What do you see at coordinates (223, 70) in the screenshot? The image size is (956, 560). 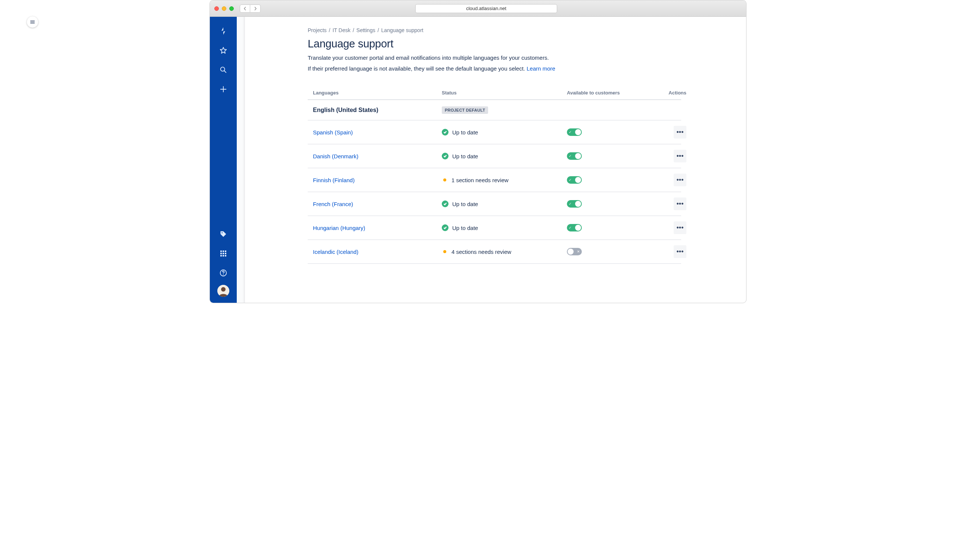 I see `search-nav-item` at bounding box center [223, 70].